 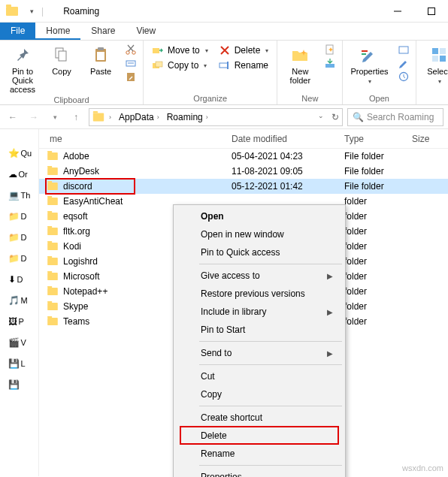 I want to click on new-folder-button: New folder, so click(x=300, y=65).